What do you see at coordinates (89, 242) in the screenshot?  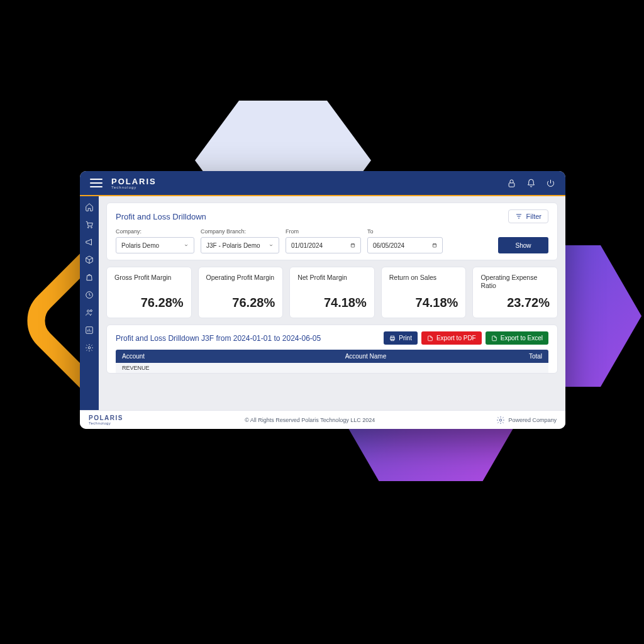 I see `announce-icon` at bounding box center [89, 242].